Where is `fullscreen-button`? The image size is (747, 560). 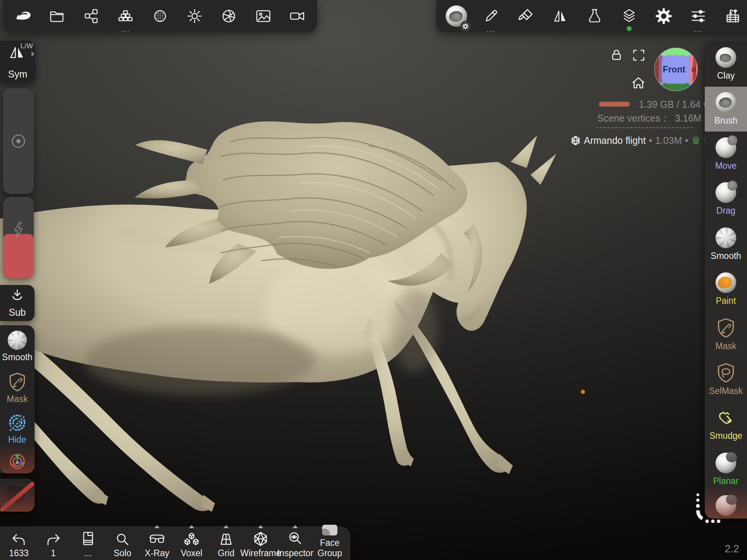
fullscreen-button is located at coordinates (639, 55).